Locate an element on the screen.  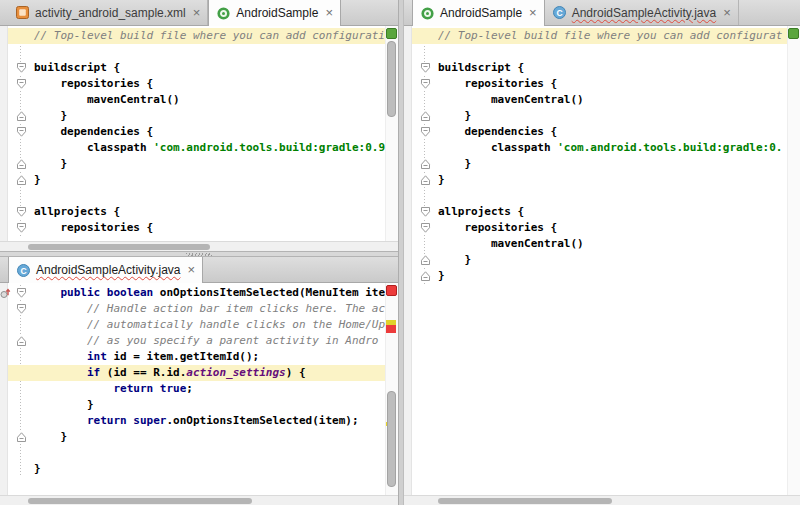
code-text: // as you specify a parent activity in A… is located at coordinates (210, 341).